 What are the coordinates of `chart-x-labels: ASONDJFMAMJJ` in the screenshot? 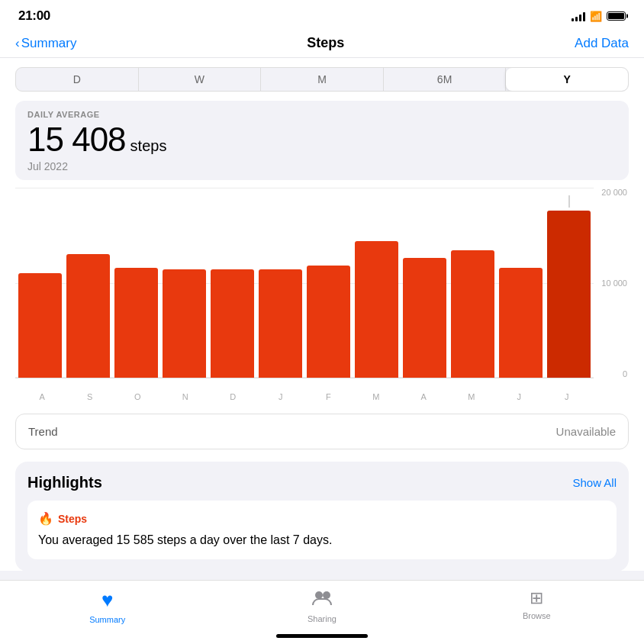 It's located at (304, 397).